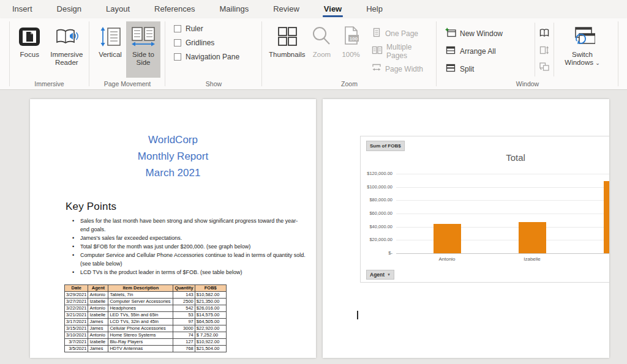 The width and height of the screenshot is (627, 364). Describe the element at coordinates (141, 295) in the screenshot. I see `table-cell: Tablets, 7in` at that location.